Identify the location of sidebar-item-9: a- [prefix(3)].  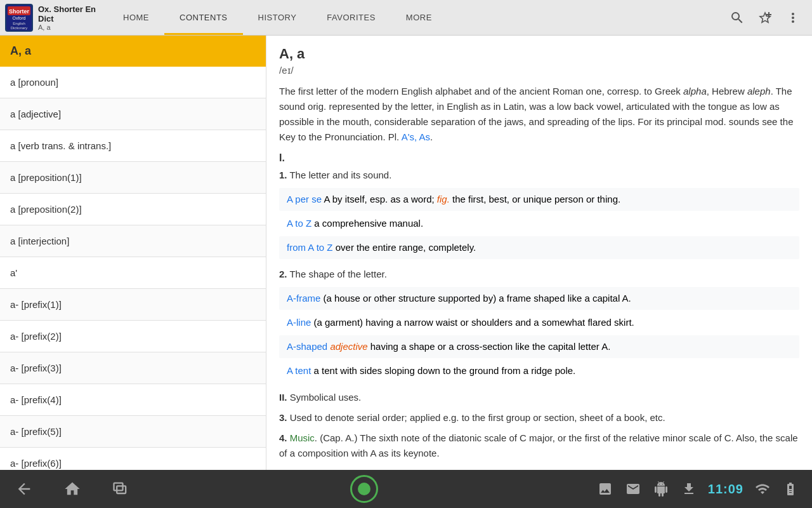
(133, 368).